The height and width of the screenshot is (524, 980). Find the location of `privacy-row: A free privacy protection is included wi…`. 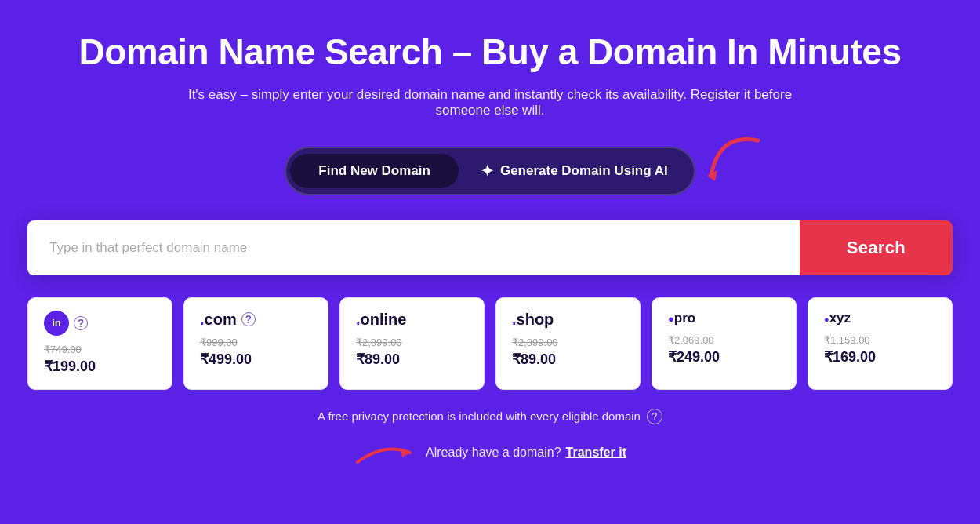

privacy-row: A free privacy protection is included wi… is located at coordinates (490, 417).